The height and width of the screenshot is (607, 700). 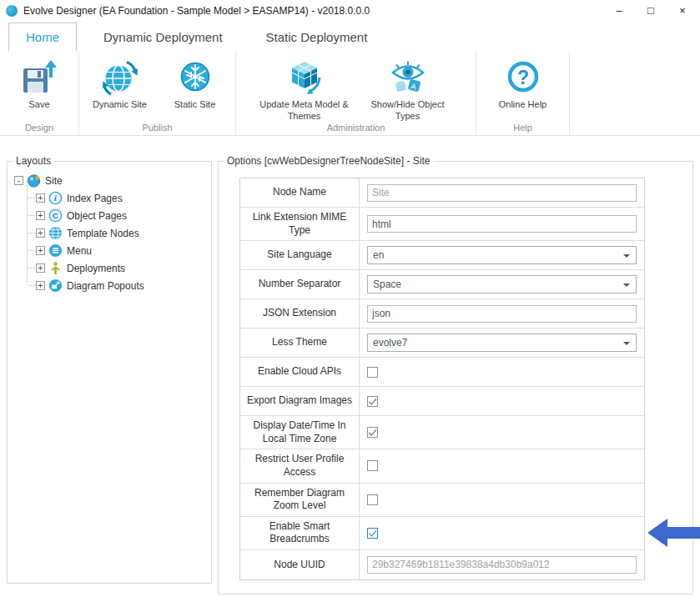 I want to click on window-title: Evolve Designer (EA Foundation - Sample …, so click(x=197, y=11).